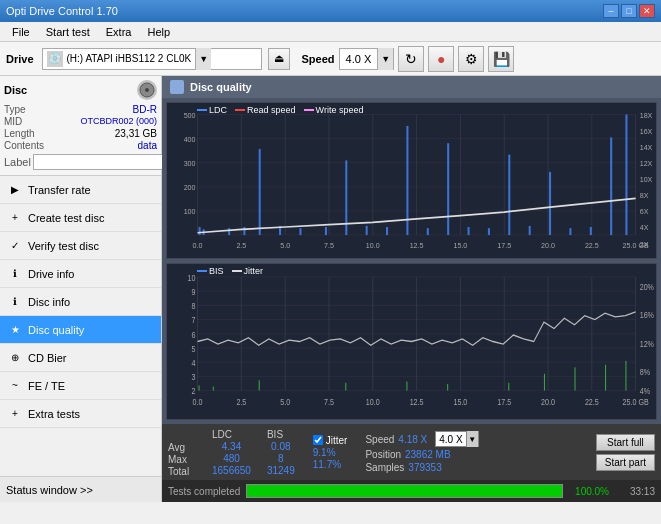 This screenshot has width=661, height=524. What do you see at coordinates (456, 439) in the screenshot?
I see `speed-select-widget: 4.0 X ▼` at bounding box center [456, 439].